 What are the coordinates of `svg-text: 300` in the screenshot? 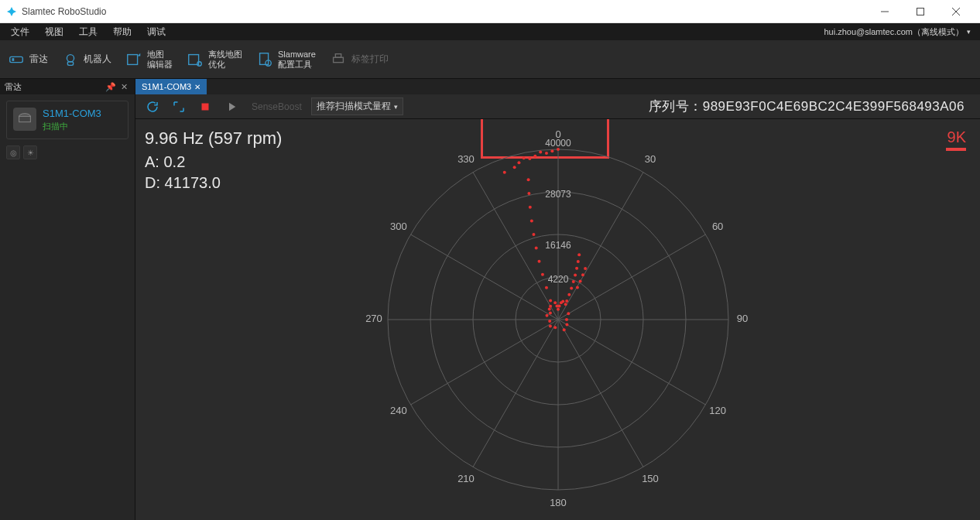 It's located at (399, 226).